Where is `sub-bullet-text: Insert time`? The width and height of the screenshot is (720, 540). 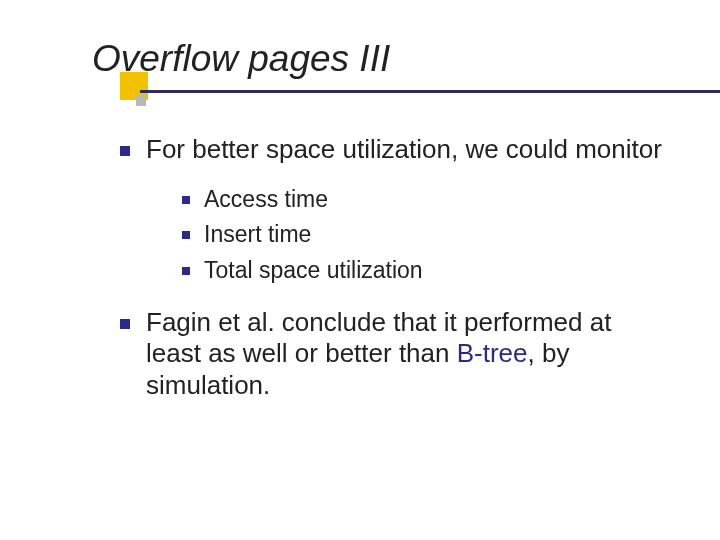 sub-bullet-text: Insert time is located at coordinates (258, 234).